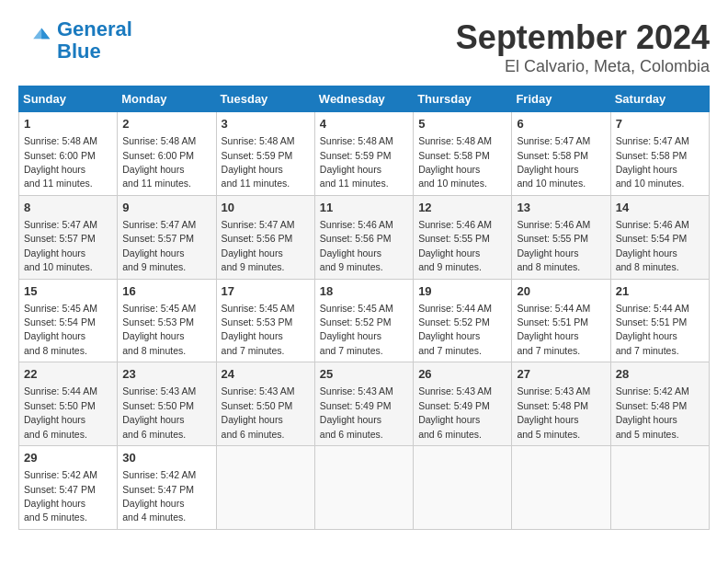 The width and height of the screenshot is (728, 563). I want to click on calendar-cell: 24Sunrise: 5:43 AMSunset: 5:50 PMDayligh…, so click(265, 405).